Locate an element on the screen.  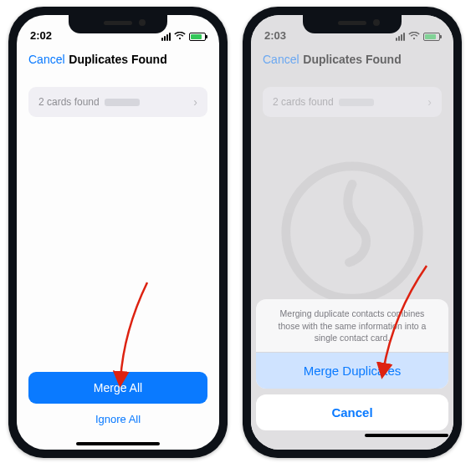
action-sheet-cancel-button: Cancel is located at coordinates (352, 413).